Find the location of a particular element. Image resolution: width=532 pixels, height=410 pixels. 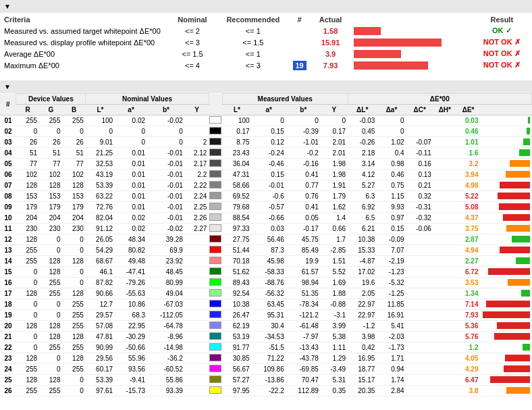

row-mb: -0.2 is located at coordinates (304, 153).